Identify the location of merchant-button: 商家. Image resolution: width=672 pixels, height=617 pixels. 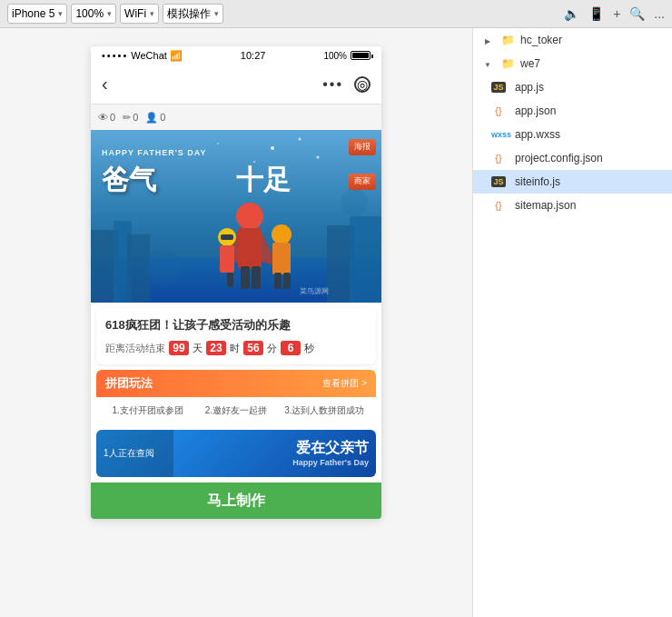
(362, 182).